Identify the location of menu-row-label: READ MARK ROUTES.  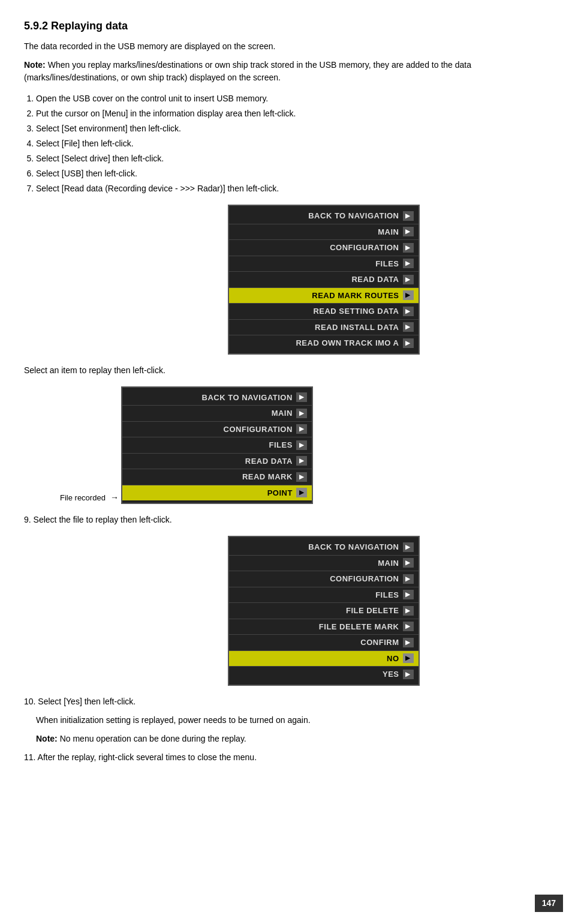
(355, 296).